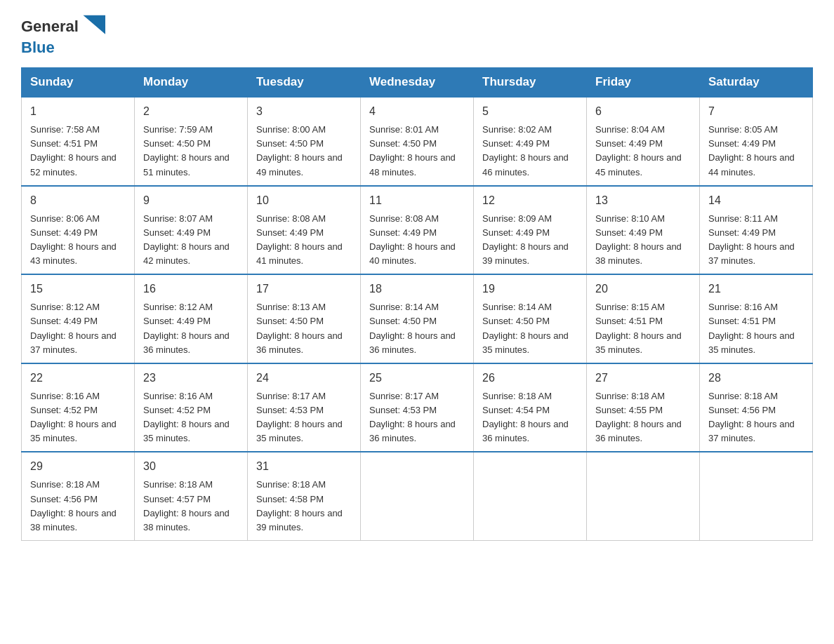 The image size is (834, 644). I want to click on day-number: 2, so click(191, 112).